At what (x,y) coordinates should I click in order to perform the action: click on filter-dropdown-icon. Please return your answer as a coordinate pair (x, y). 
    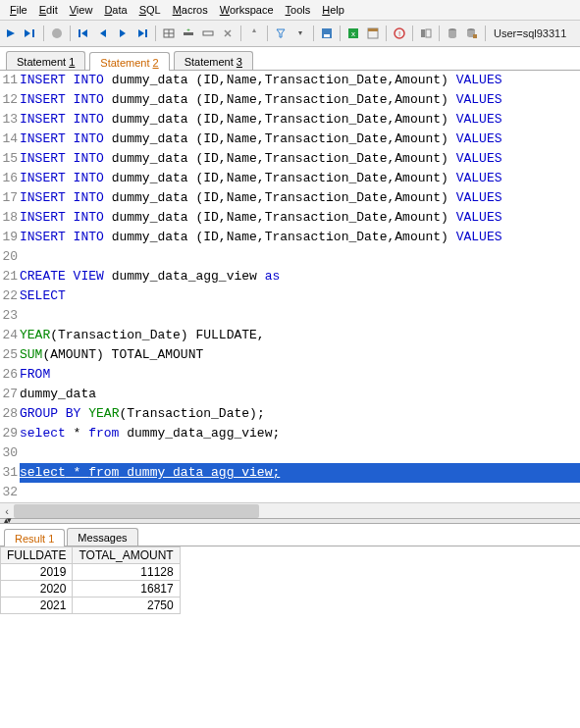
    Looking at the image, I should click on (300, 33).